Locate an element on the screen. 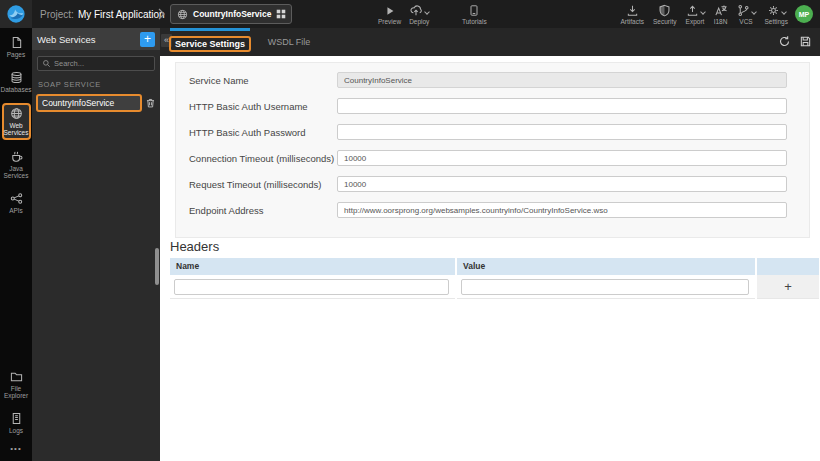 The image size is (820, 461). header-value-input is located at coordinates (605, 287).